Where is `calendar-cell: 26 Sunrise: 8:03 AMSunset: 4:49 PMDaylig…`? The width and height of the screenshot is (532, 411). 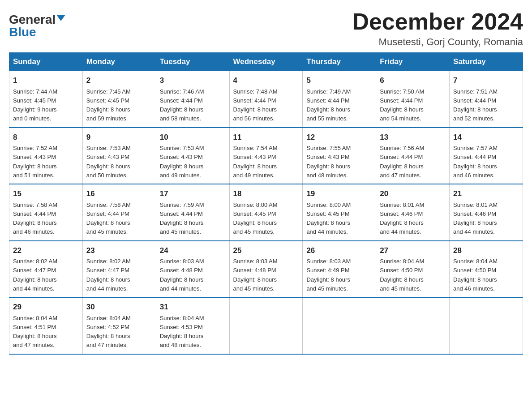 calendar-cell: 26 Sunrise: 8:03 AMSunset: 4:49 PMDaylig… is located at coordinates (339, 270).